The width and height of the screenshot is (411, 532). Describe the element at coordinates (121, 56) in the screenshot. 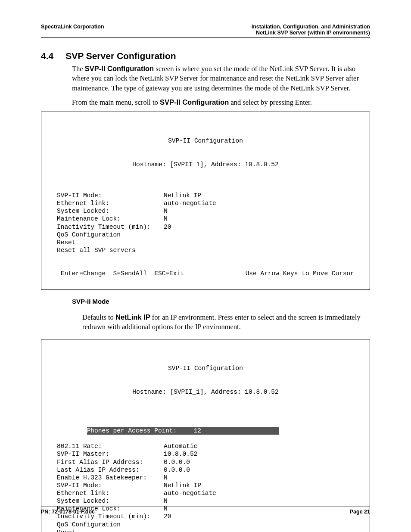

I see `section-title: SVP Server Configuration` at that location.